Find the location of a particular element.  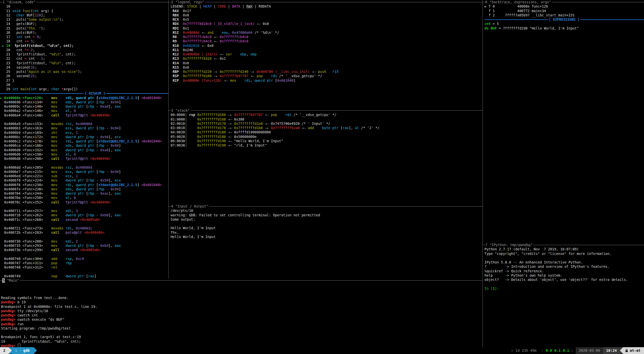

terminal-line: 0x400748 <func+312> ret is located at coordinates (84, 267).